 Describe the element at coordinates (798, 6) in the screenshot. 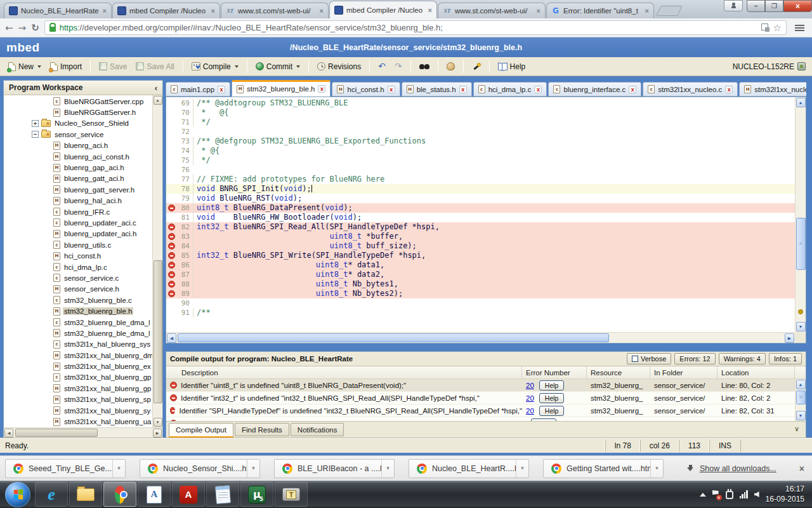

I see `close-button: ×` at that location.